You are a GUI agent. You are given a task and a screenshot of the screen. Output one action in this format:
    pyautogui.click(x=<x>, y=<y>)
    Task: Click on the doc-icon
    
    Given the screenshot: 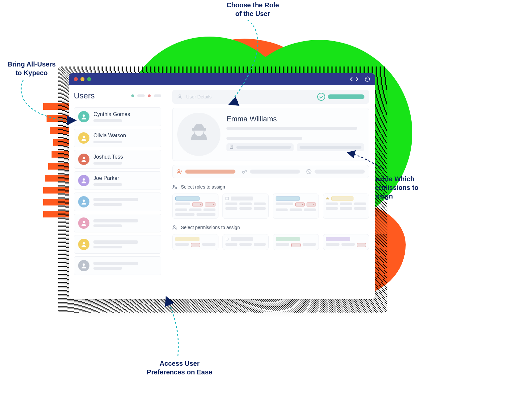 What is the action you would take?
    pyautogui.click(x=227, y=199)
    